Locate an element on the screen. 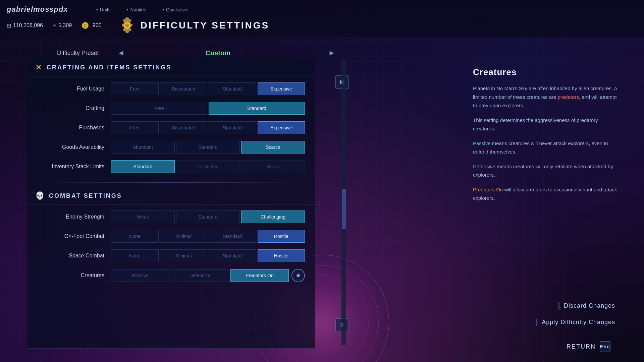  onfoot-none-btn: None is located at coordinates (135, 236).